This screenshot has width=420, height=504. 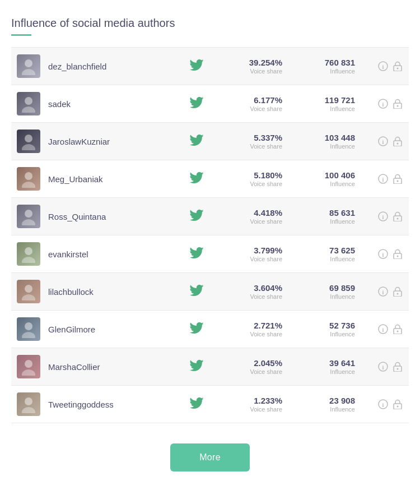 What do you see at coordinates (254, 404) in the screenshot?
I see `voice-share-block: 1.233% Voice share` at bounding box center [254, 404].